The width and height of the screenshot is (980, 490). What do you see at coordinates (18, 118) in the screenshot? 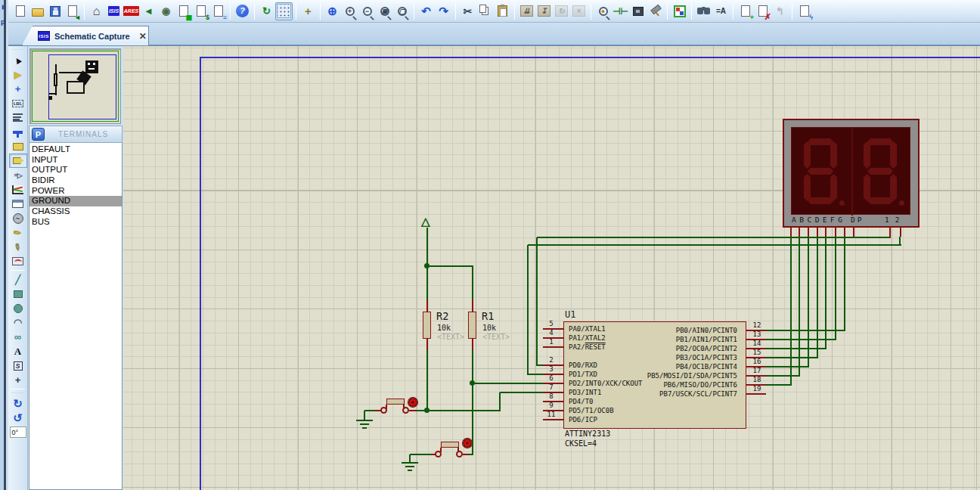
I see `tool-text-script` at bounding box center [18, 118].